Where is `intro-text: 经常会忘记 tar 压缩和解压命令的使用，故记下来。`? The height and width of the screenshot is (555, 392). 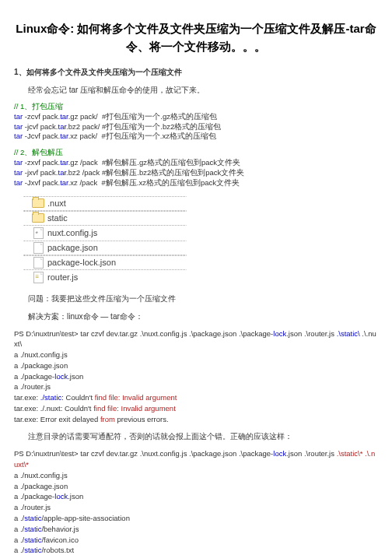 intro-text: 经常会忘记 tar 压缩和解压命令的使用，故记下来。 is located at coordinates (203, 90).